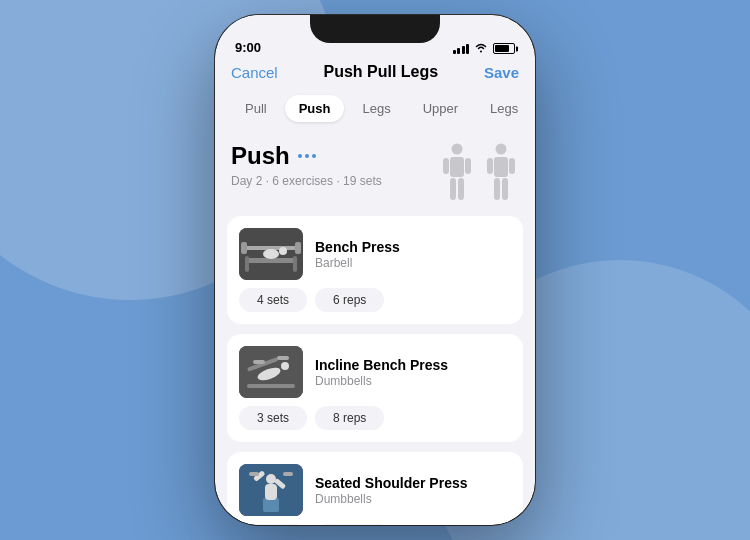 The height and width of the screenshot is (540, 750). Describe the element at coordinates (457, 172) in the screenshot. I see `body-front-icon` at that location.